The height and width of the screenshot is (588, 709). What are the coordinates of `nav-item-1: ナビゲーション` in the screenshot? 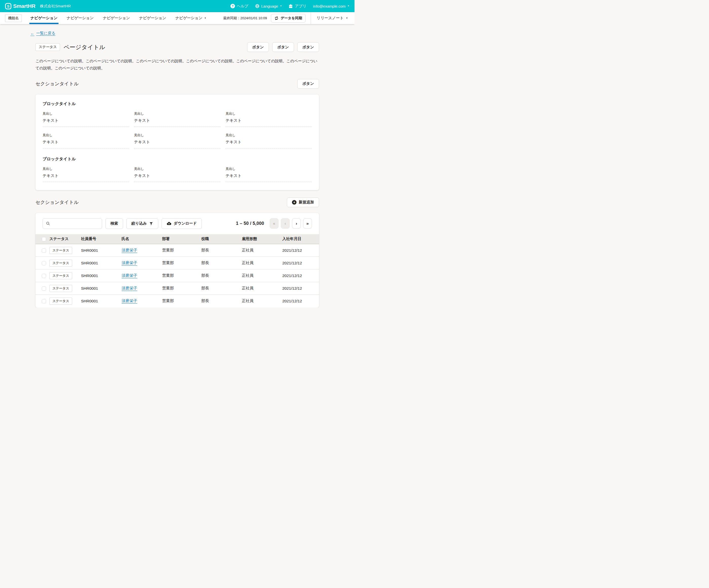 It's located at (44, 18).